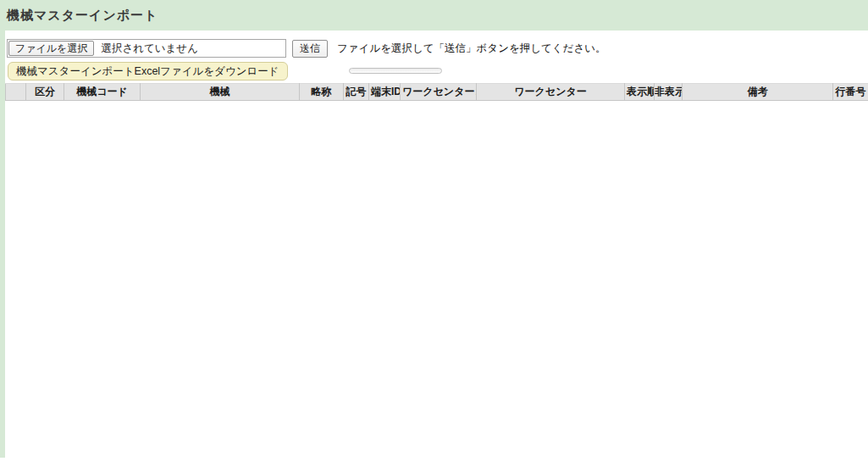  I want to click on import-preview-table: 区分 機械コード 機械 略称 記号 端末ID ワークセンターコード ワークセンタ…, so click(437, 92).